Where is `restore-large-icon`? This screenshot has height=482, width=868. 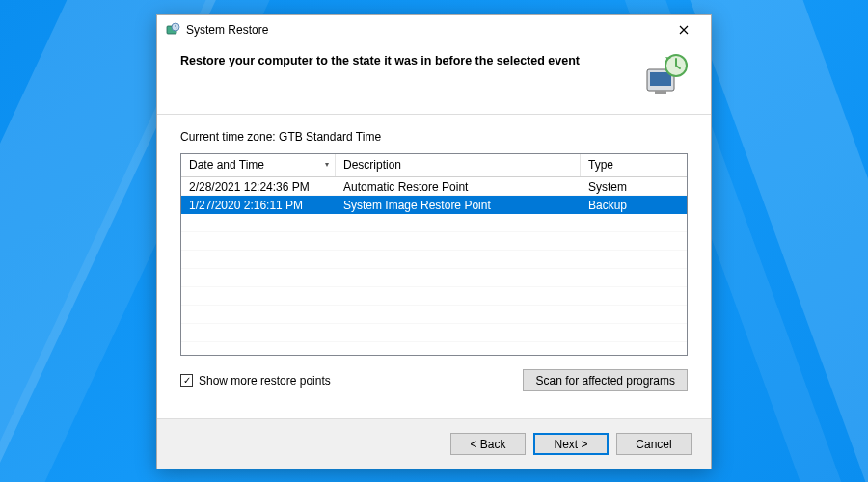 restore-large-icon is located at coordinates (665, 75).